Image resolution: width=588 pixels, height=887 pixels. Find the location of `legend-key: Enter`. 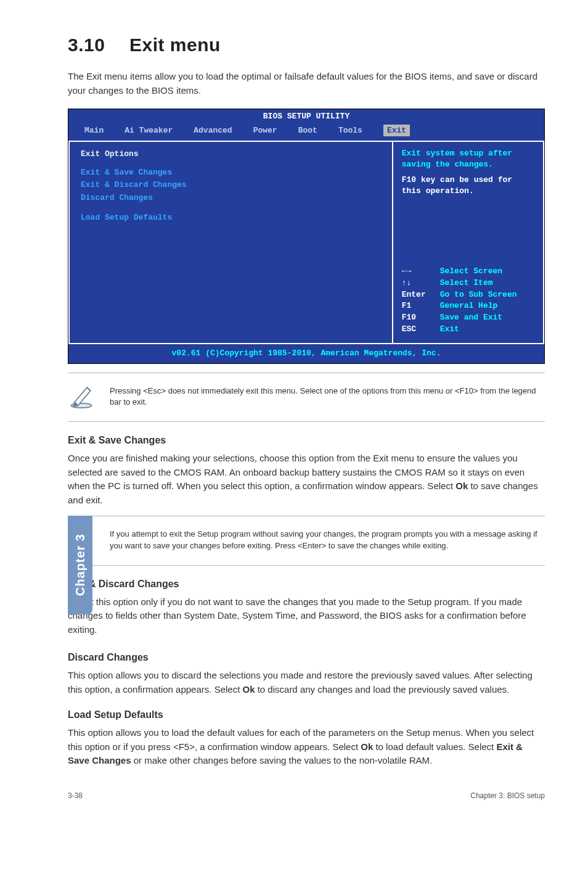

legend-key: Enter is located at coordinates (421, 295).